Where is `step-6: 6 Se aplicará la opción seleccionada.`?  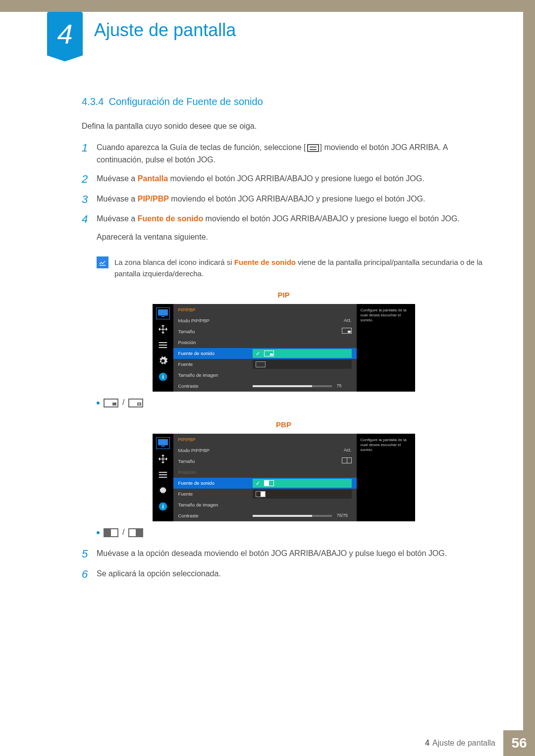
step-6: 6 Se aplicará la opción seleccionada. is located at coordinates (283, 574).